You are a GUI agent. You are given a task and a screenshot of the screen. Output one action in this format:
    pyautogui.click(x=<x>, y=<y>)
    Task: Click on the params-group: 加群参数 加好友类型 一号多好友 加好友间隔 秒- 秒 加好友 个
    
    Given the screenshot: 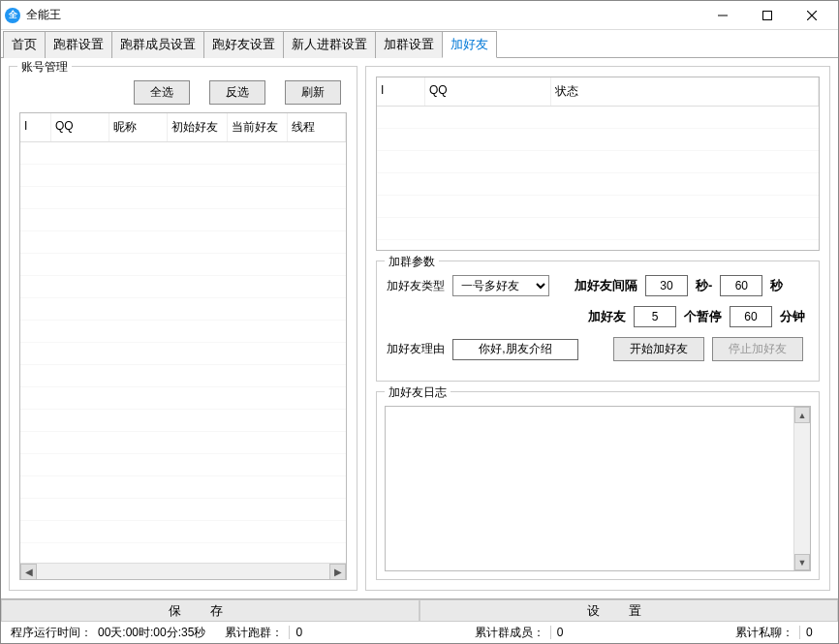 What is the action you would take?
    pyautogui.click(x=598, y=322)
    